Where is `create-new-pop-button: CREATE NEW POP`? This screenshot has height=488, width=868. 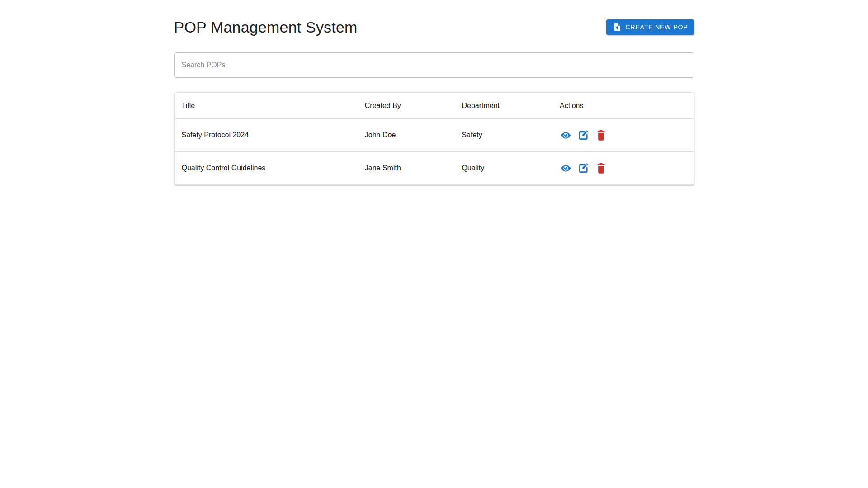 create-new-pop-button: CREATE NEW POP is located at coordinates (650, 27).